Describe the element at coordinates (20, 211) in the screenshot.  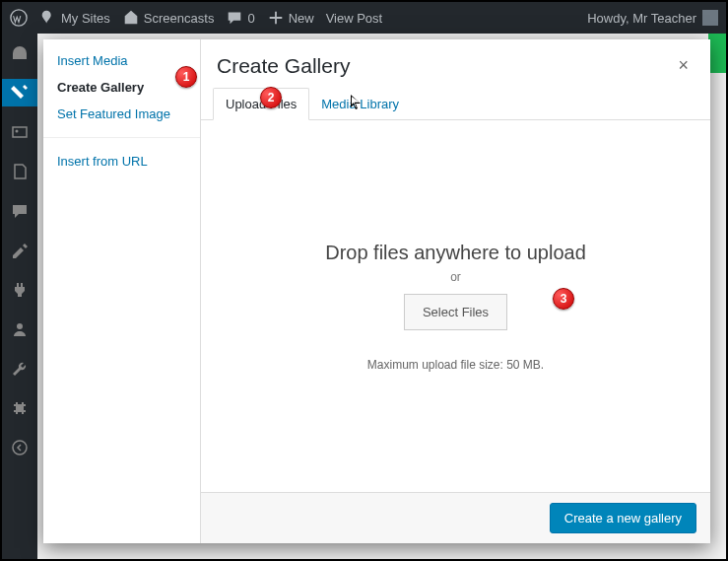
I see `menu-comments` at that location.